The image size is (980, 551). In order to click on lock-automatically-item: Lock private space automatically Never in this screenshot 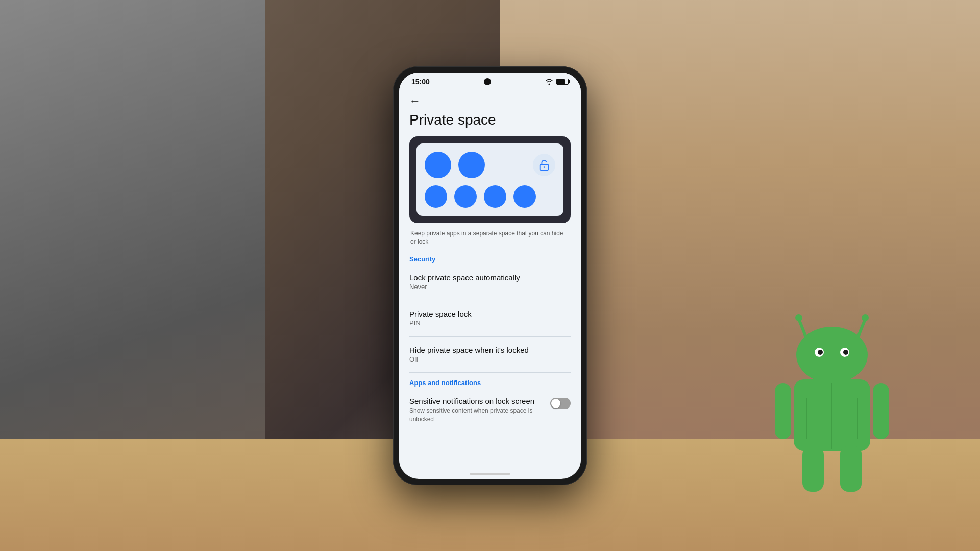, I will do `click(490, 282)`.